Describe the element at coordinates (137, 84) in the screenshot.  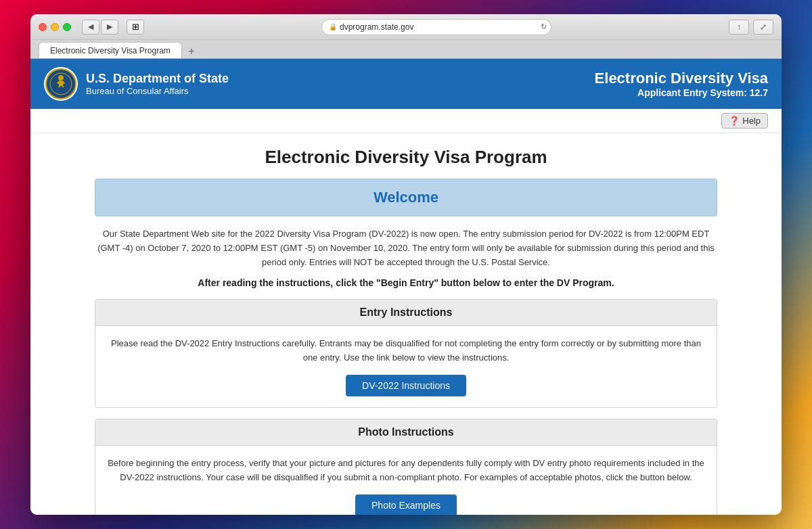
I see `state-dept-left: ★ U.S. Department of State Bureau of Con…` at that location.